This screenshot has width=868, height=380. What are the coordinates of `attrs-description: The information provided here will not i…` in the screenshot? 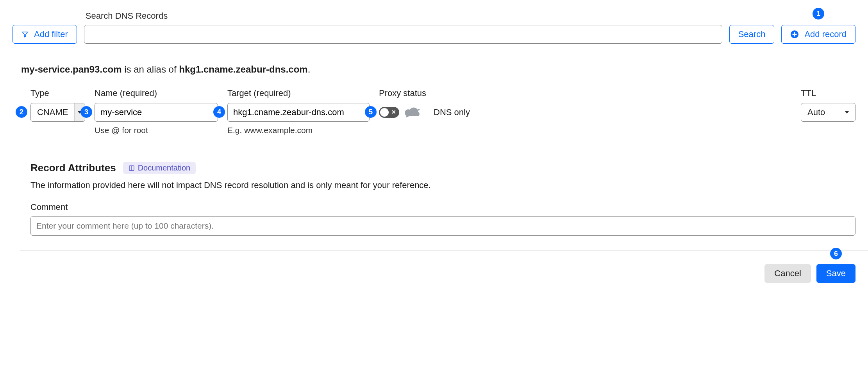 It's located at (443, 185).